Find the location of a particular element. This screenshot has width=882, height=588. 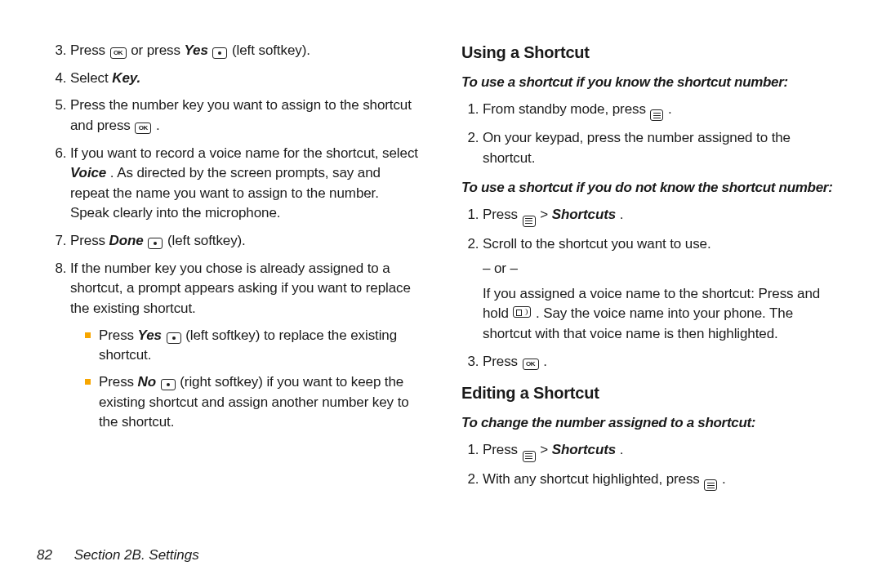

sub-bullets: Press Yes (left softkey) to replace the … is located at coordinates (245, 379).